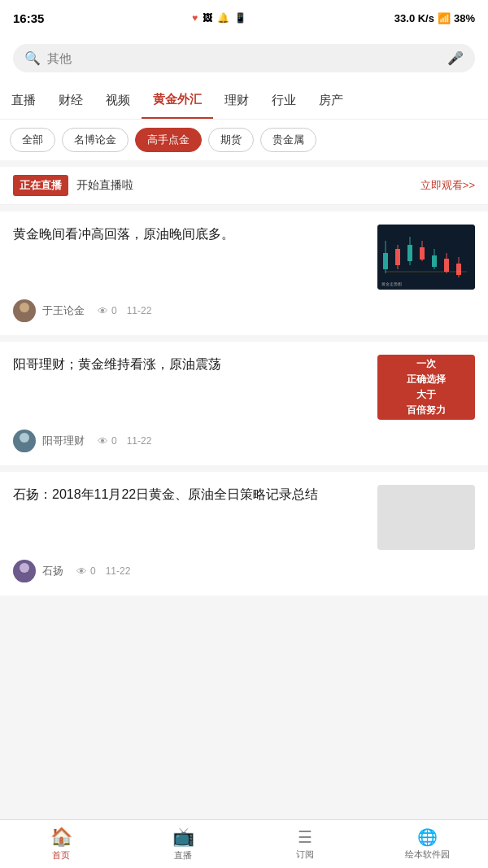 Image resolution: width=488 pixels, height=868 pixels. Describe the element at coordinates (392, 284) in the screenshot. I see `svg-text: 黄金走势图` at that location.